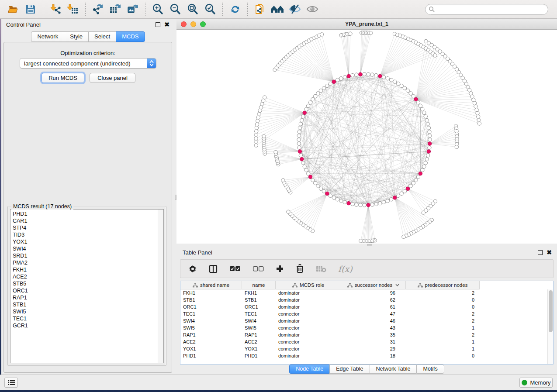 This screenshot has width=557, height=392. I want to click on import-network-icon, so click(55, 9).